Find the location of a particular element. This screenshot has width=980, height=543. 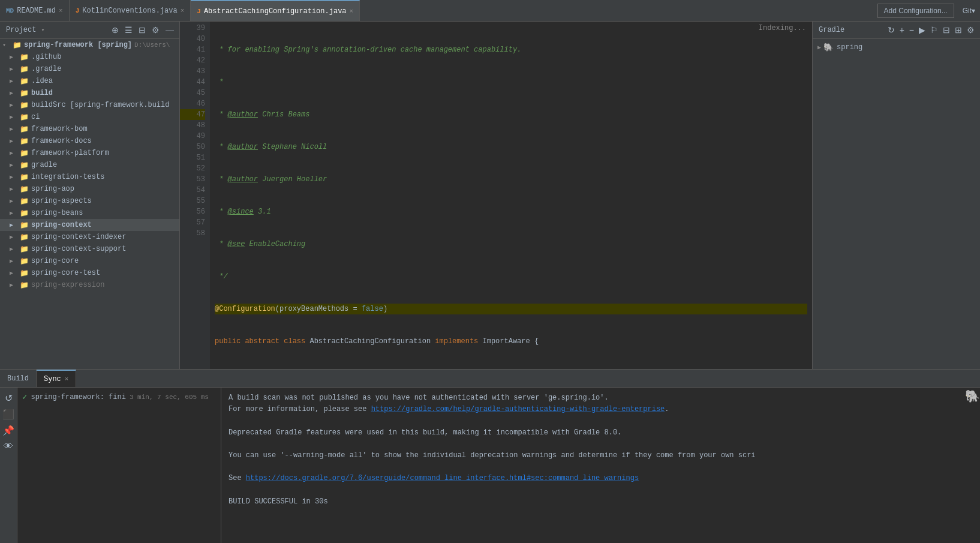

gradle-toggle-button: ⊟ is located at coordinates (946, 30).